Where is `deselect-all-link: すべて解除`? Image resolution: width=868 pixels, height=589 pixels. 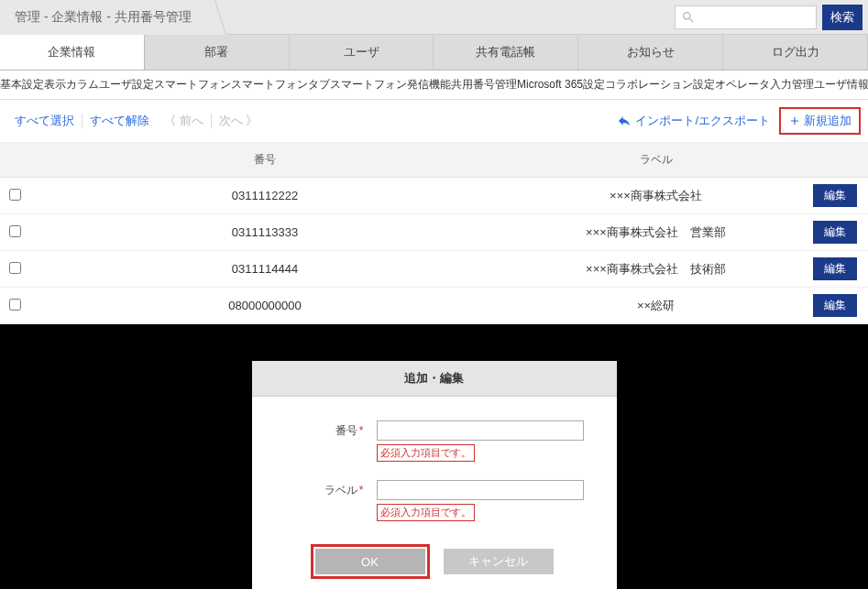
deselect-all-link: すべて解除 is located at coordinates (119, 121).